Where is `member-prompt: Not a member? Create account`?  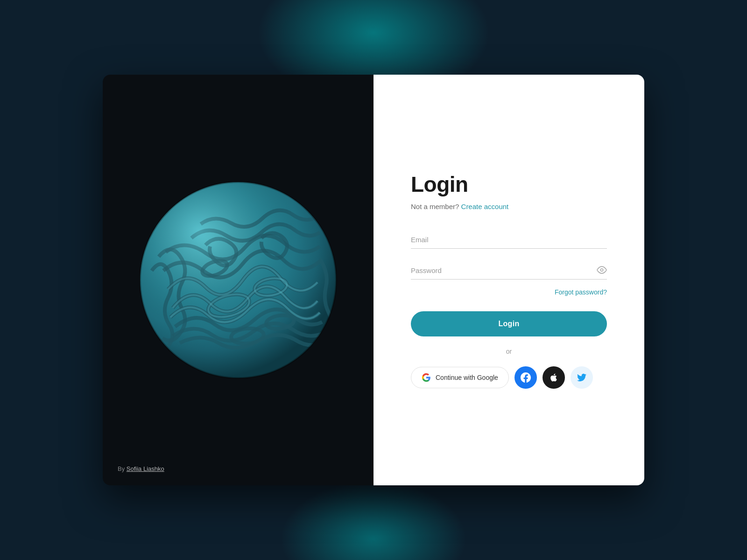
member-prompt: Not a member? Create account is located at coordinates (509, 206).